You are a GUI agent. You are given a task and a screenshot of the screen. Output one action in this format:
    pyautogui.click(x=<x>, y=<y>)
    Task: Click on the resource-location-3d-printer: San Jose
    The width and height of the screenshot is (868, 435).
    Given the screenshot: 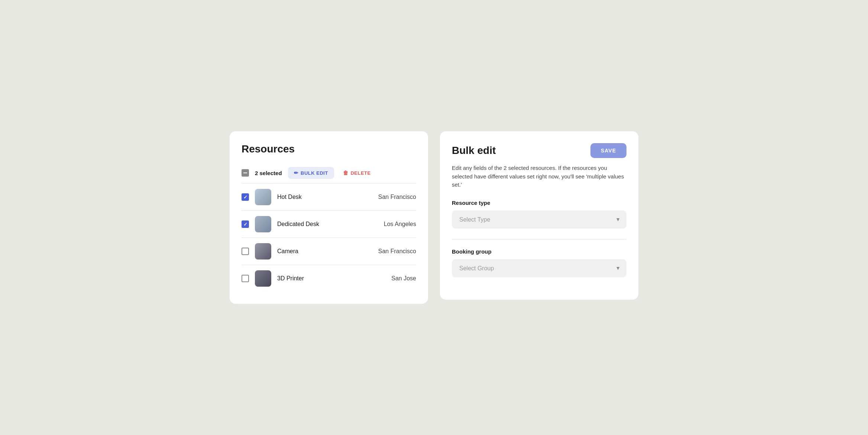 What is the action you would take?
    pyautogui.click(x=404, y=278)
    